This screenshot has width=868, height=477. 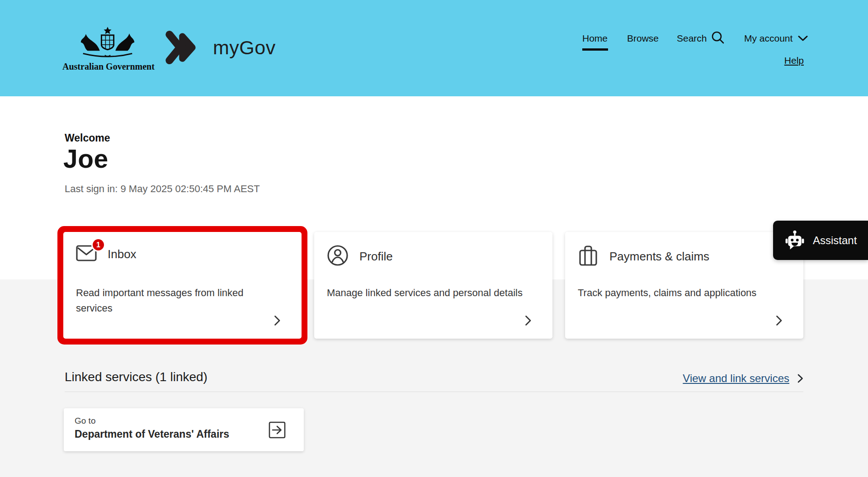 What do you see at coordinates (86, 159) in the screenshot?
I see `user-name: Joe` at bounding box center [86, 159].